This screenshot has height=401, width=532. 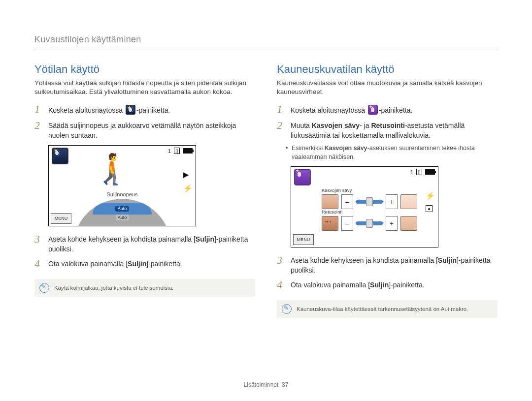 What do you see at coordinates (387, 309) in the screenshot?
I see `note-box-beauty: Kauneuskuva-tilaa käytettäessä tarkennus…` at bounding box center [387, 309].